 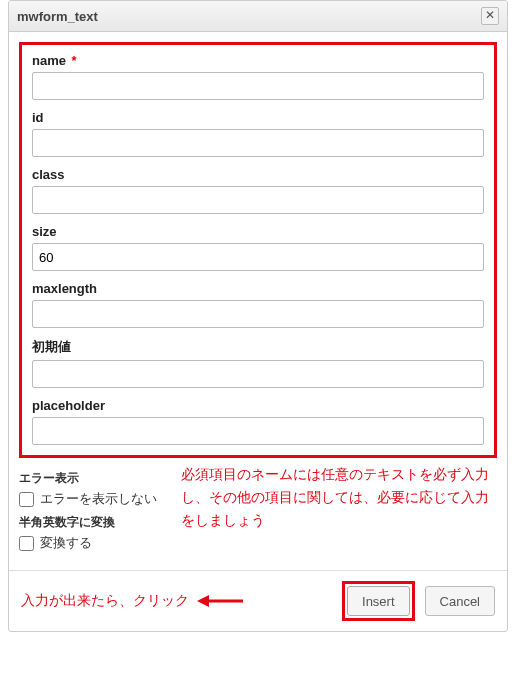 I want to click on input-class, so click(x=258, y=200).